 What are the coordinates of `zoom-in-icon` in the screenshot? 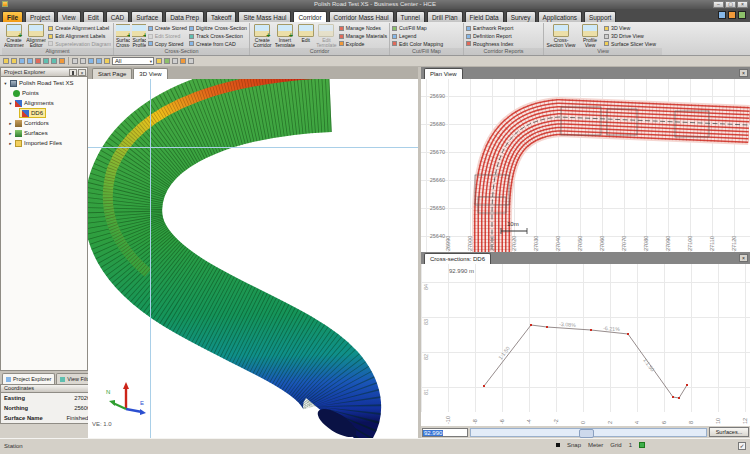 It's located at (83, 61).